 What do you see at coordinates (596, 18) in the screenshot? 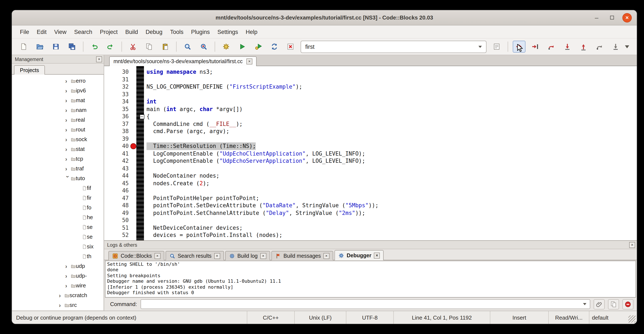
I see `minimize-button: –` at bounding box center [596, 18].